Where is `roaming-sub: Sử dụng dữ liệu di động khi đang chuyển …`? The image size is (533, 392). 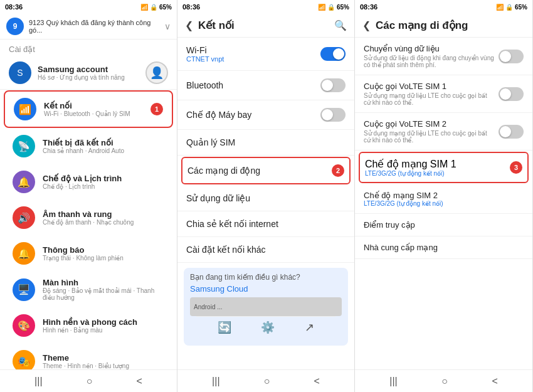 roaming-sub: Sử dụng dữ liệu di động khi đang chuyển … is located at coordinates (431, 61).